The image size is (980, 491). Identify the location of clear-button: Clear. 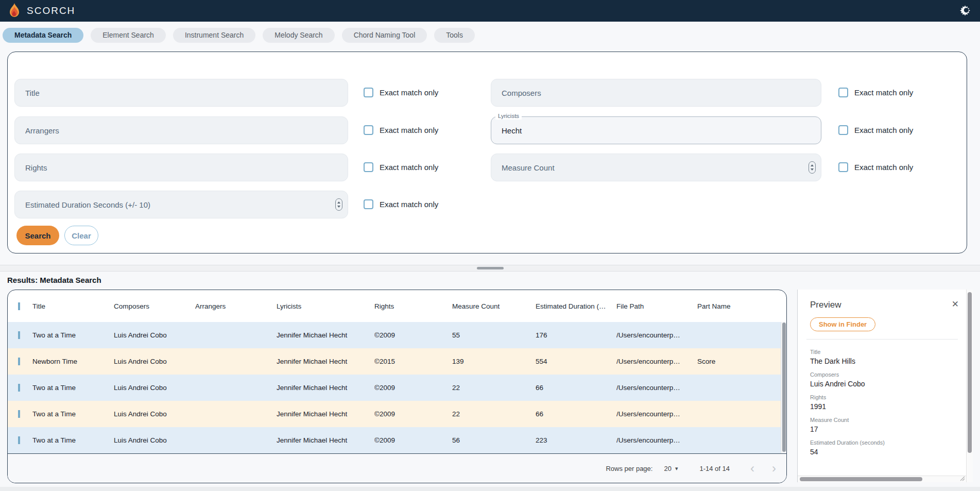
(81, 235).